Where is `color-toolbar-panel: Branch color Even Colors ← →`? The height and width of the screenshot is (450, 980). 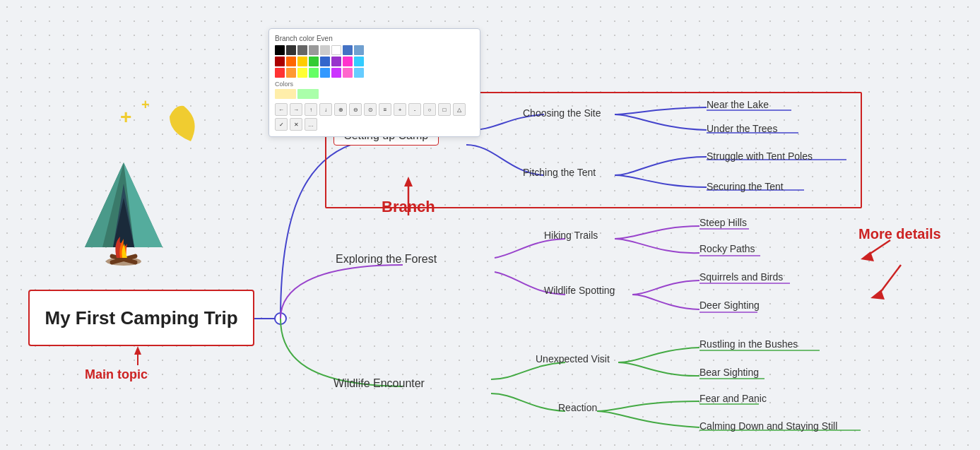
color-toolbar-panel: Branch color Even Colors ← → is located at coordinates (374, 83).